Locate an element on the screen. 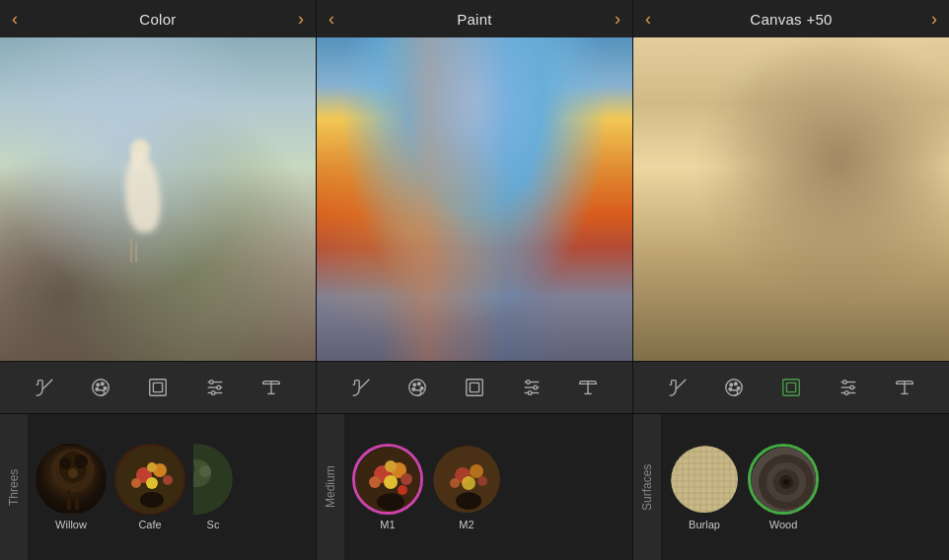 The image size is (949, 560). bird is located at coordinates (140, 198).